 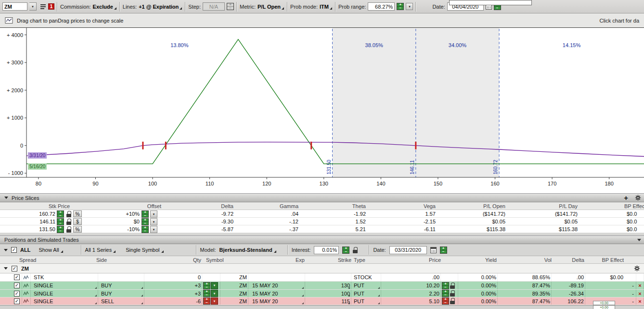 What do you see at coordinates (452, 293) in the screenshot?
I see `price-lock-icon` at bounding box center [452, 293].